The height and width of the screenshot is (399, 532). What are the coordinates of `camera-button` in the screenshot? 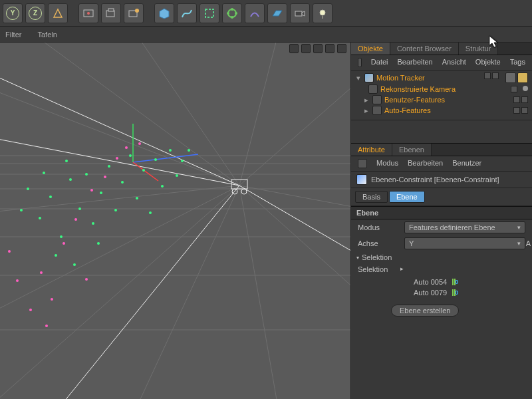 It's located at (300, 13).